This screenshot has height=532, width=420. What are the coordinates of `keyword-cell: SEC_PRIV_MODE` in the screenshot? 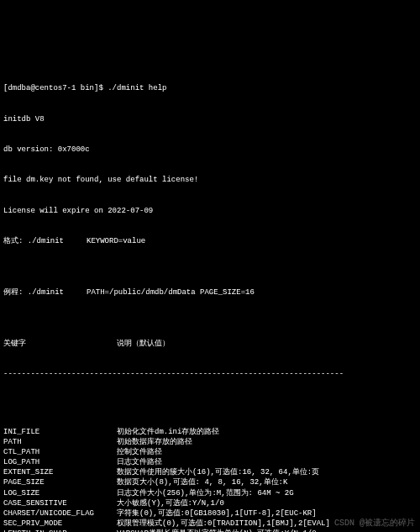 It's located at (60, 524).